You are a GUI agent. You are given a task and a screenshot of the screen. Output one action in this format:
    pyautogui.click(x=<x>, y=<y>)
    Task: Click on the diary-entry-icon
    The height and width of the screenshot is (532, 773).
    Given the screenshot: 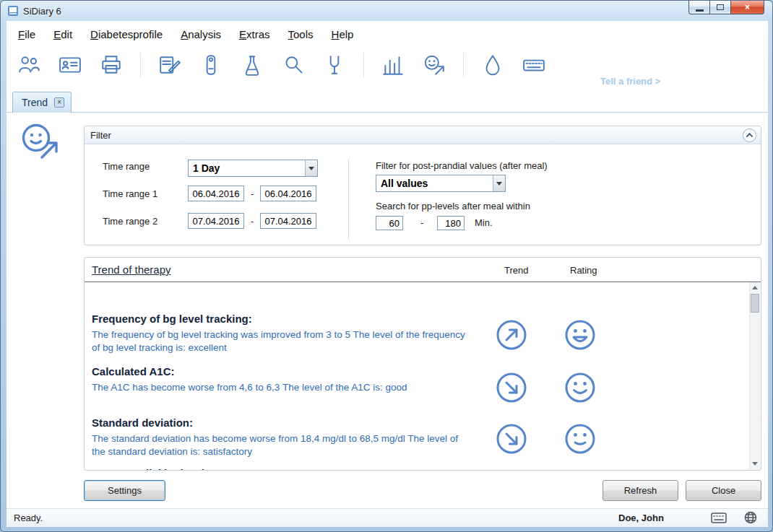 What is the action you would take?
    pyautogui.click(x=170, y=65)
    